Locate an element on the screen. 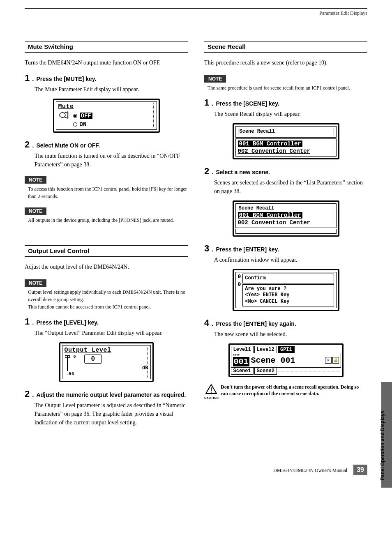  step-row: 4. Press the [ENTER] key again. is located at coordinates (286, 323).